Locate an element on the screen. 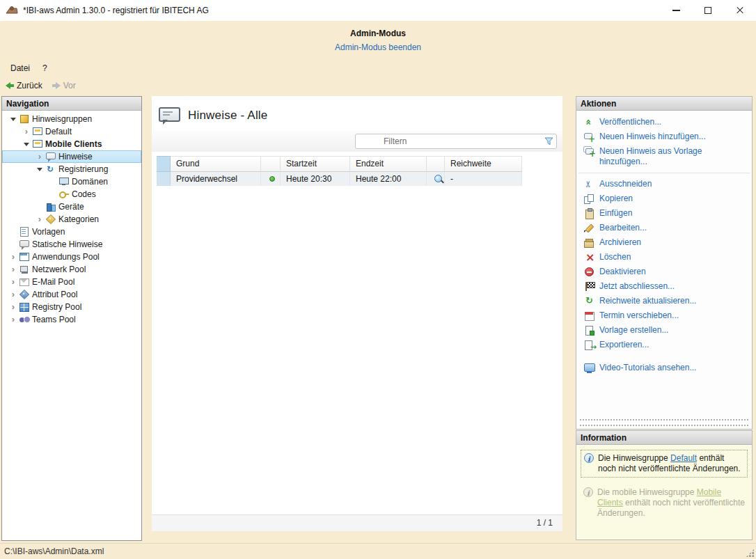  tree-item-kategorien: Kategorien is located at coordinates (72, 219).